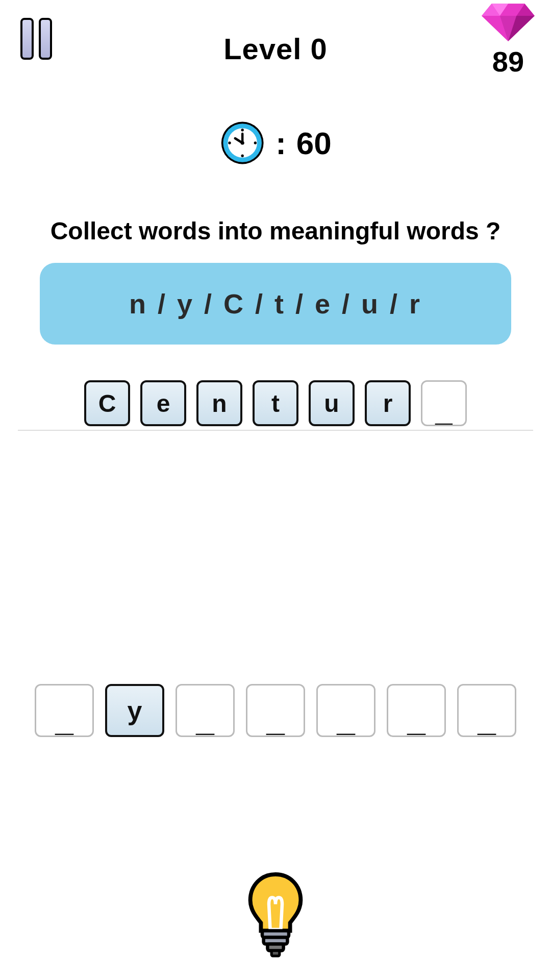  Describe the element at coordinates (276, 304) in the screenshot. I see `scrambled-letters-box: n / y / C / t / e / u / r` at that location.